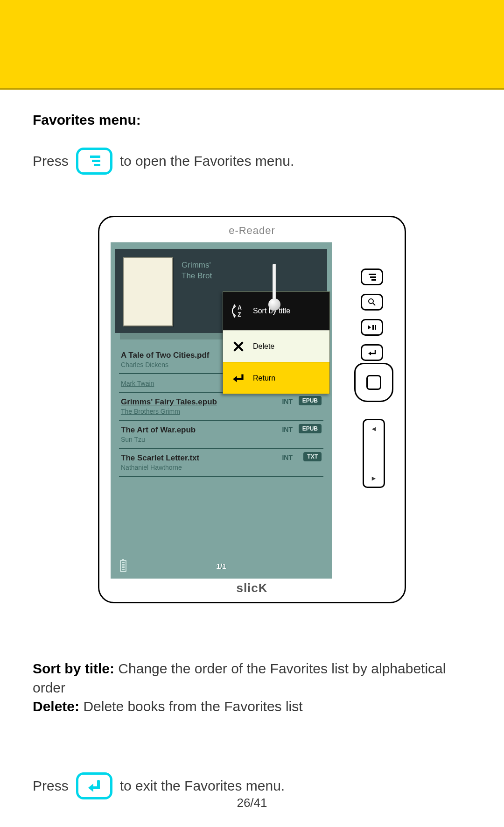  I want to click on section-heading: Favorites menu:, so click(252, 120).